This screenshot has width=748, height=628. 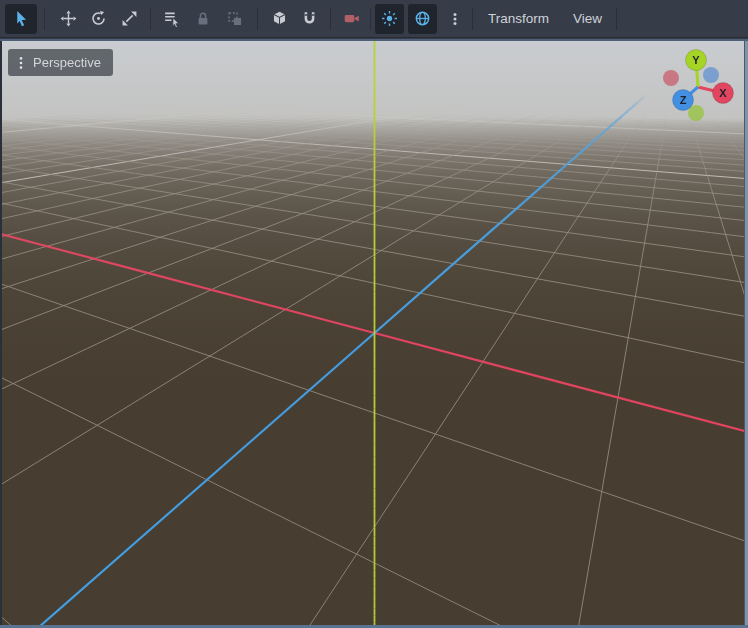 What do you see at coordinates (351, 19) in the screenshot?
I see `camera-preview-toggle-button` at bounding box center [351, 19].